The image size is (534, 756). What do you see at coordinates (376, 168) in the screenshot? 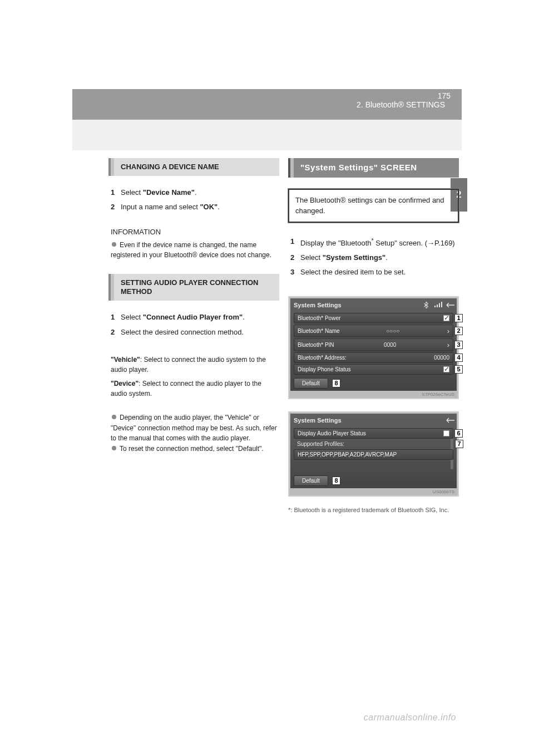
I see `title-label: "System Settings" SCREEN` at bounding box center [376, 168].